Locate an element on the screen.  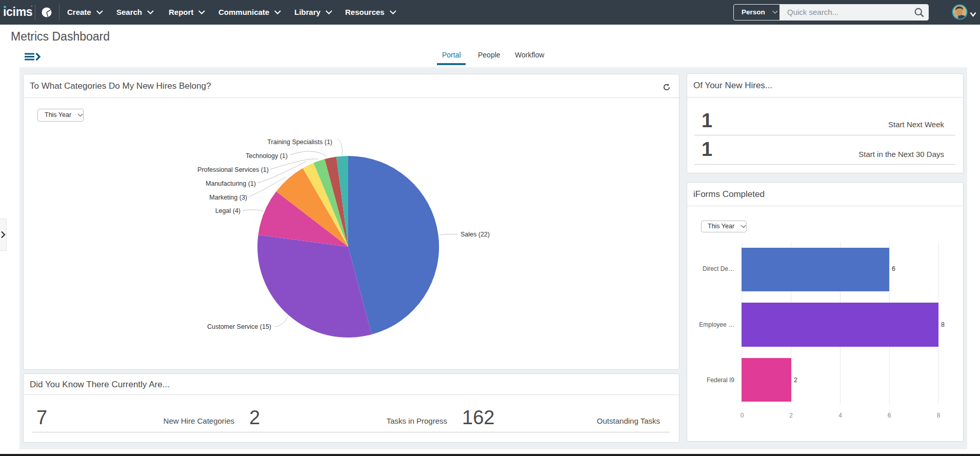
svg-text: 4 is located at coordinates (840, 415).